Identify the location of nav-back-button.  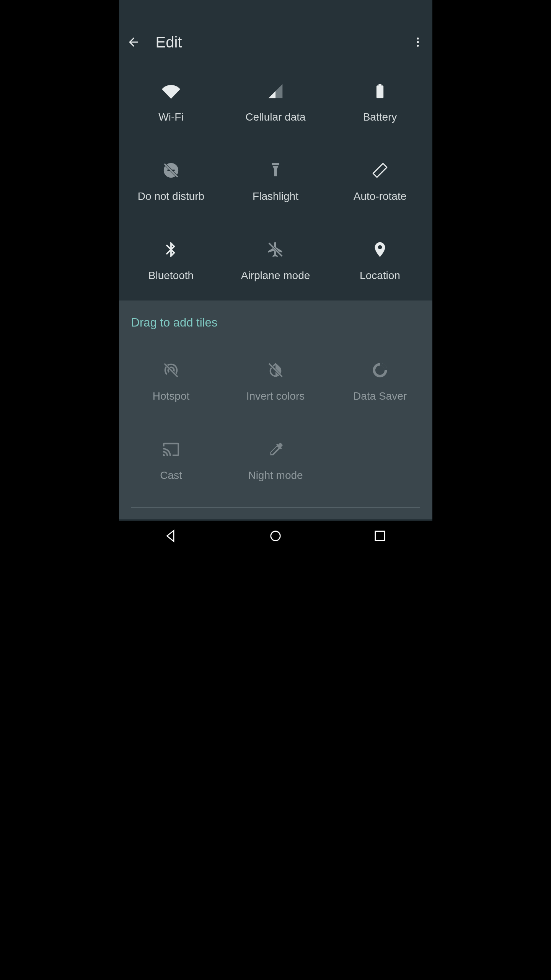
(171, 536).